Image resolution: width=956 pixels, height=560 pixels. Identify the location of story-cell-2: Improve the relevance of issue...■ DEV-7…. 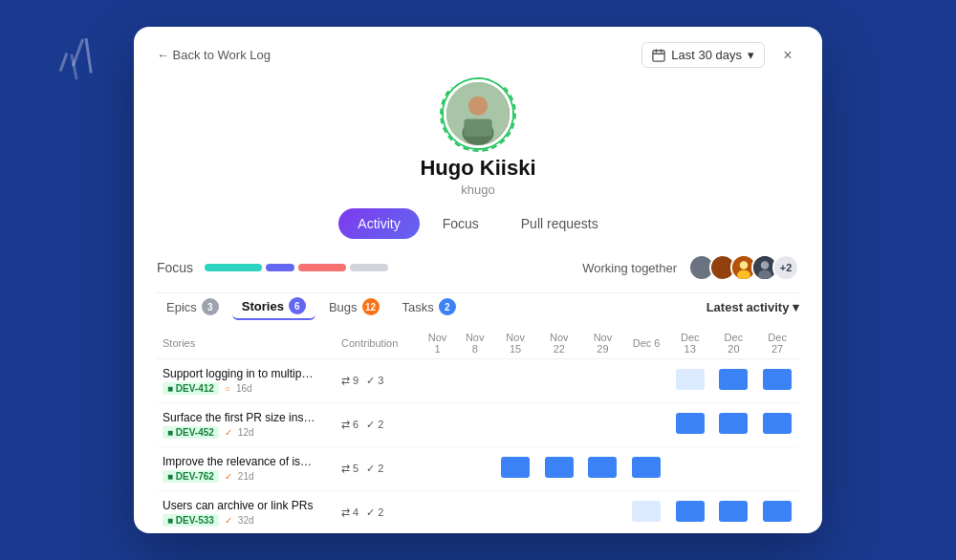
(247, 469).